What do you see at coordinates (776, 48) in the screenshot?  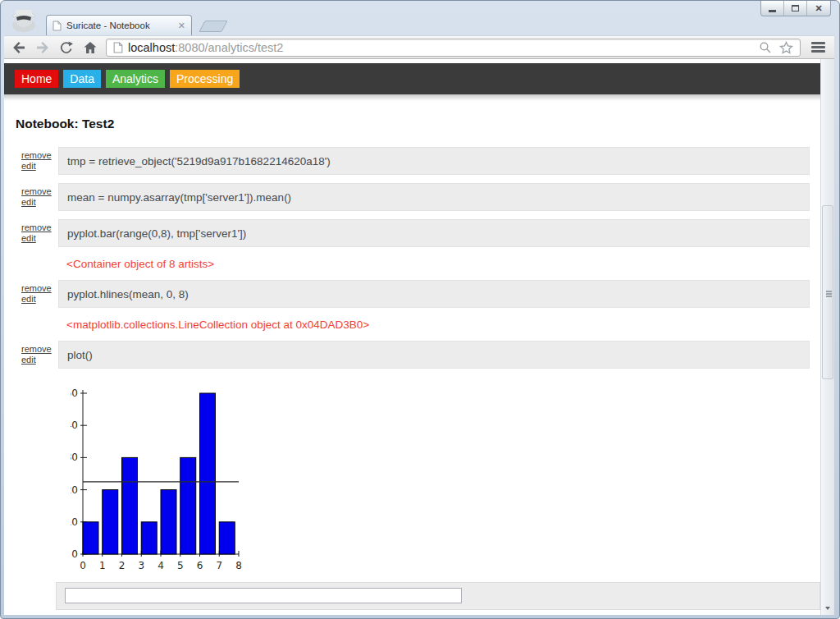 I see `url-bar-icons` at bounding box center [776, 48].